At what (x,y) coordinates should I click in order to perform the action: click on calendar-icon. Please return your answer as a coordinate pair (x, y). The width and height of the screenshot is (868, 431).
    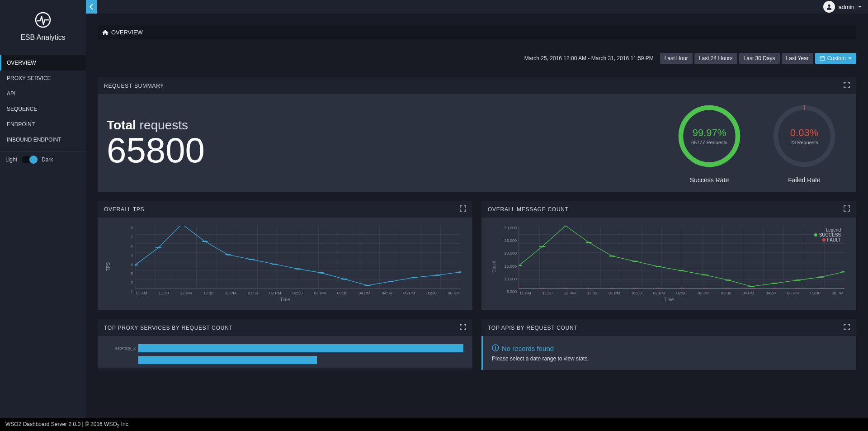
    Looking at the image, I should click on (822, 58).